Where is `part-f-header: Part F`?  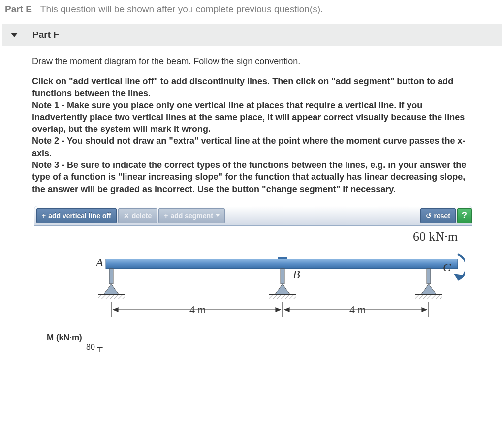
part-f-header: Part F is located at coordinates (252, 35).